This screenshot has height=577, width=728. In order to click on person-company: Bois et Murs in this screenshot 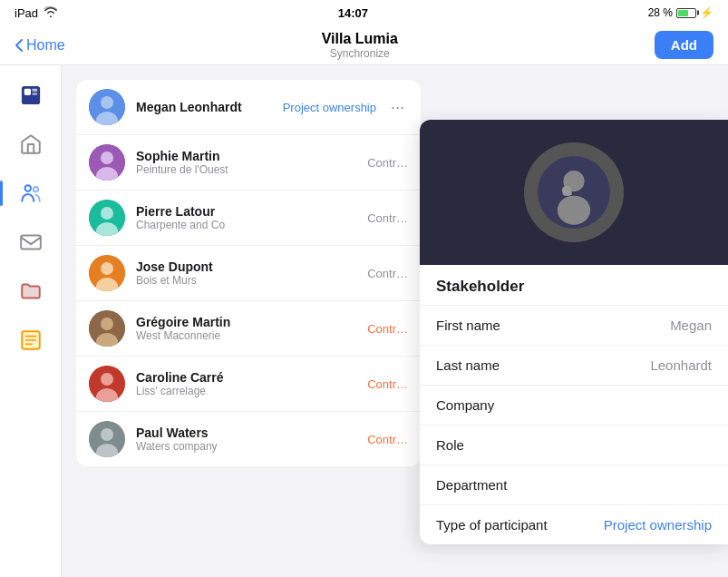, I will do `click(247, 280)`.